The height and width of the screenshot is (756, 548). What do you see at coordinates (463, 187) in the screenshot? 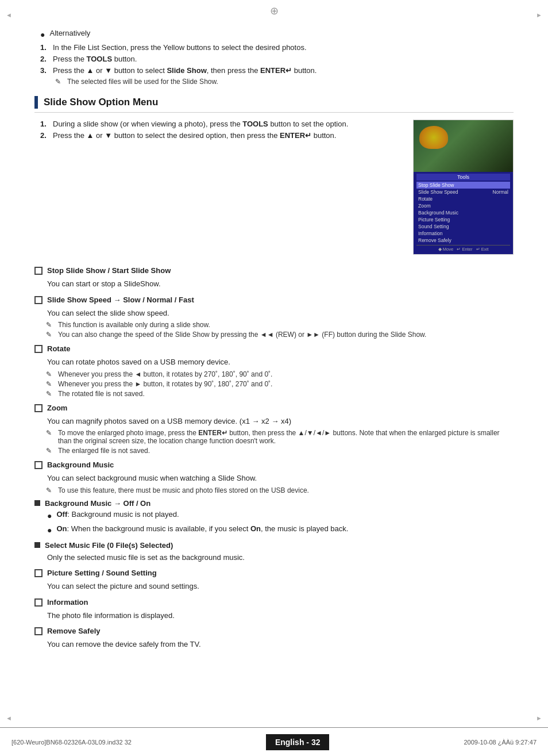
I see `tools-menu-image: Tools Stop Slide Show Slide Show SpeedNo…` at bounding box center [463, 187].